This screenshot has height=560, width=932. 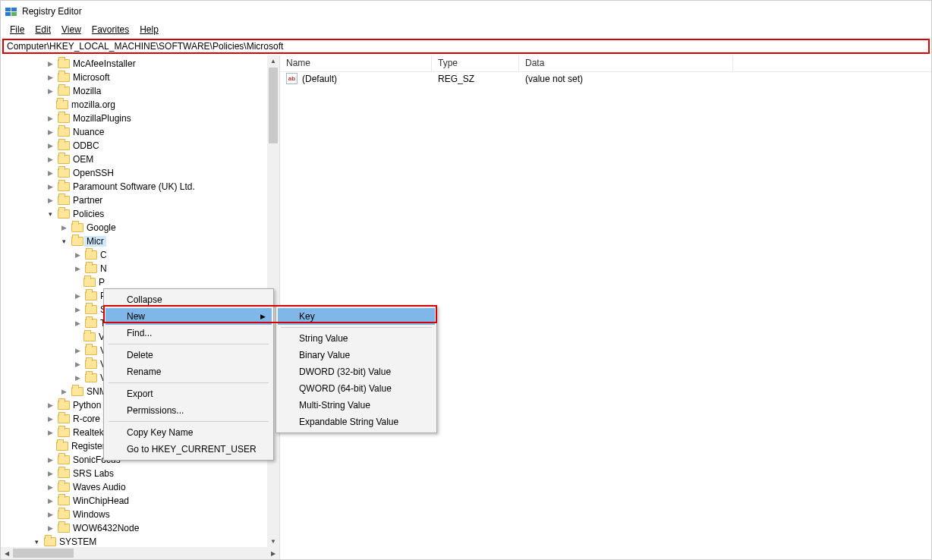 I want to click on tree-item: ▶OpenSSH, so click(x=140, y=173).